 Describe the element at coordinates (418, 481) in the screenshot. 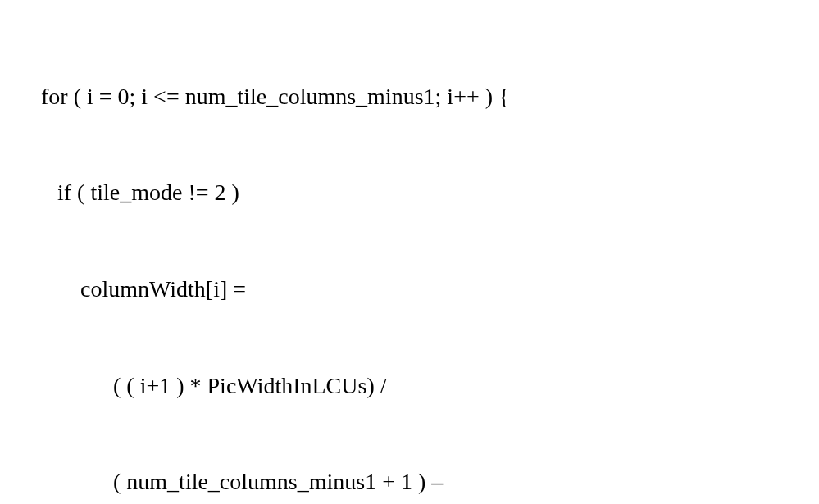

I see `code-line-5: ( num_tile_columns_minus1 + 1 ) –` at that location.